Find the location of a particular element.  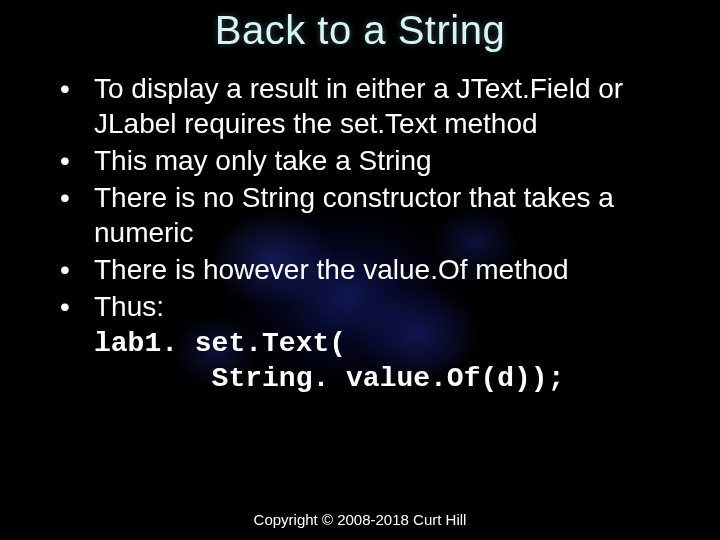

bullet-item: There is no String constructor that take… is located at coordinates (380, 215).